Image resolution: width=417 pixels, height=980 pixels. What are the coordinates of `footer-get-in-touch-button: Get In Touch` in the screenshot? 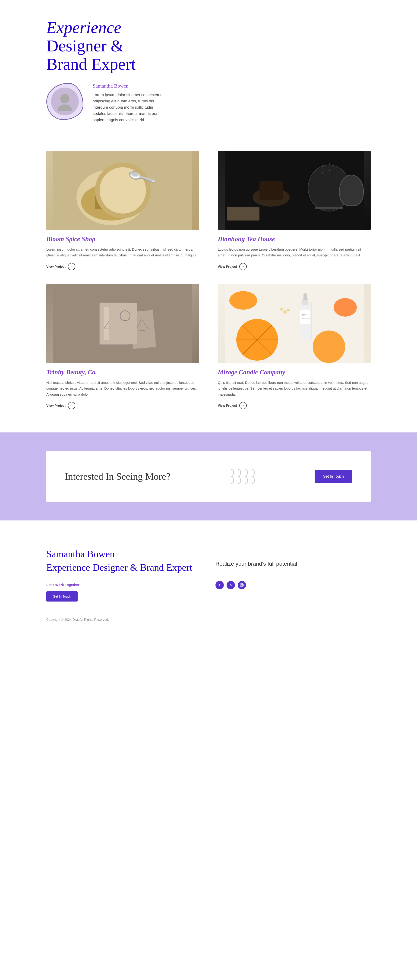 It's located at (62, 597).